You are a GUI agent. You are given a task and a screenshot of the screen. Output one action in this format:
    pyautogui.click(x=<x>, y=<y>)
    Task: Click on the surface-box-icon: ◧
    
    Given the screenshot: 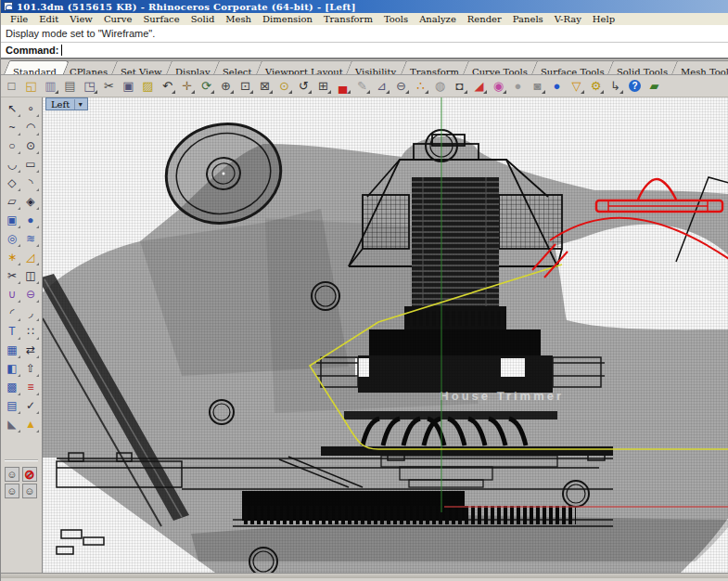 What is the action you would take?
    pyautogui.click(x=12, y=368)
    